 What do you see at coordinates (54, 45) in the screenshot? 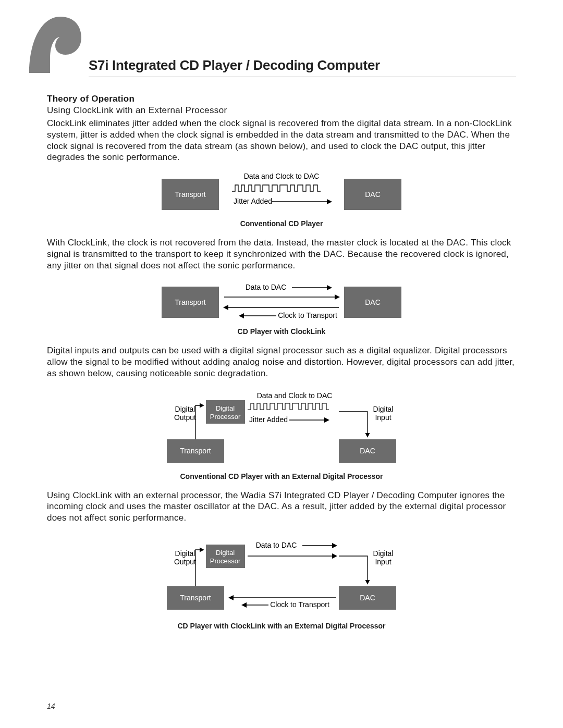
I see `brand-logo-icon` at bounding box center [54, 45].